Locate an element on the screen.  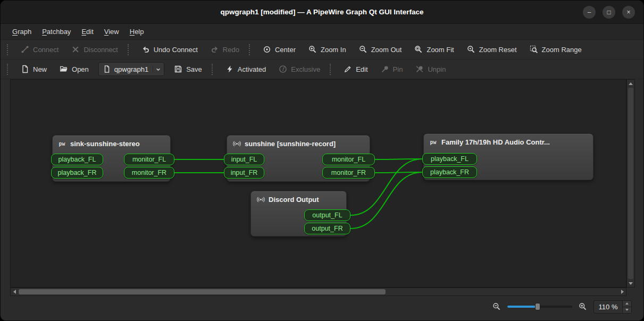
button-label: Zoom Range is located at coordinates (562, 50).